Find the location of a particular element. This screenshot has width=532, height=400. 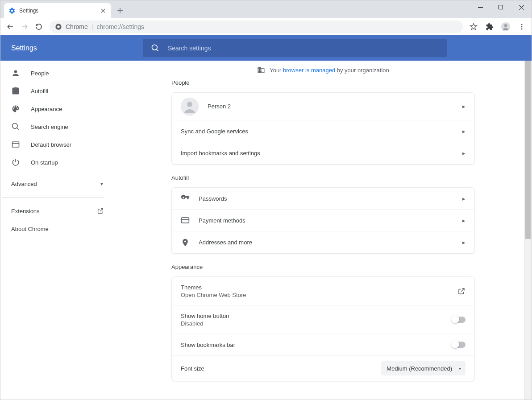

person-icon is located at coordinates (16, 73).